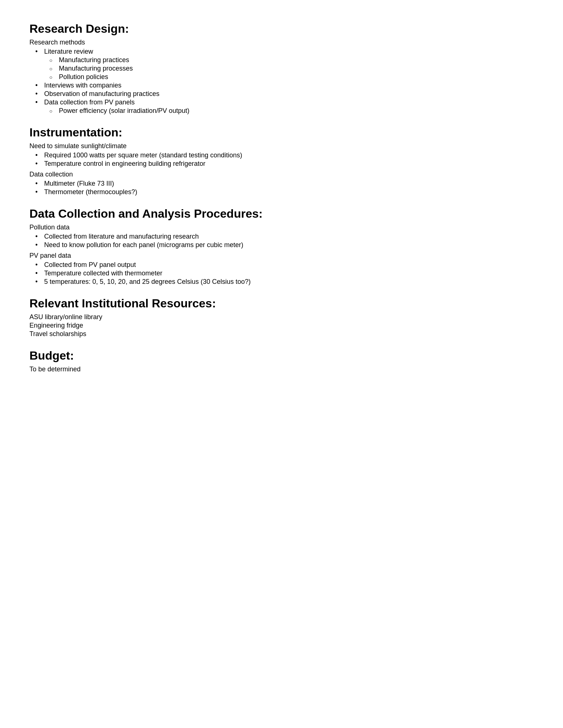 The height and width of the screenshot is (728, 563). I want to click on simulate-list: Required 1000 watts per square meter (st…, so click(282, 160).